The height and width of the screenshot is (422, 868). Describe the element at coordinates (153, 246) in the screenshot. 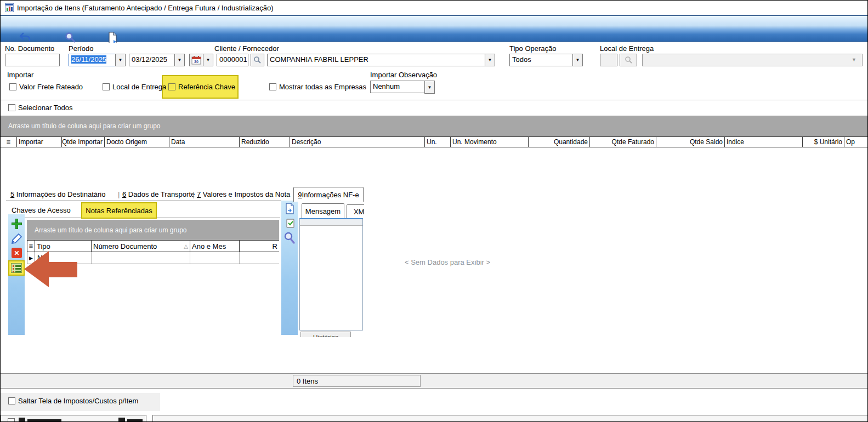

I see `ref-grid-header: ≣ Tipo Número Documento △ Ano e Mes R` at that location.